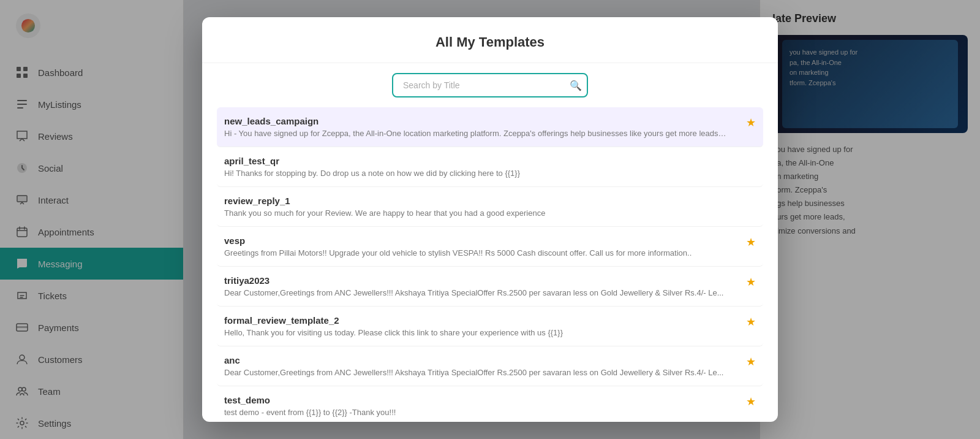  What do you see at coordinates (490, 161) in the screenshot?
I see `template-name: april_test_qr` at bounding box center [490, 161].